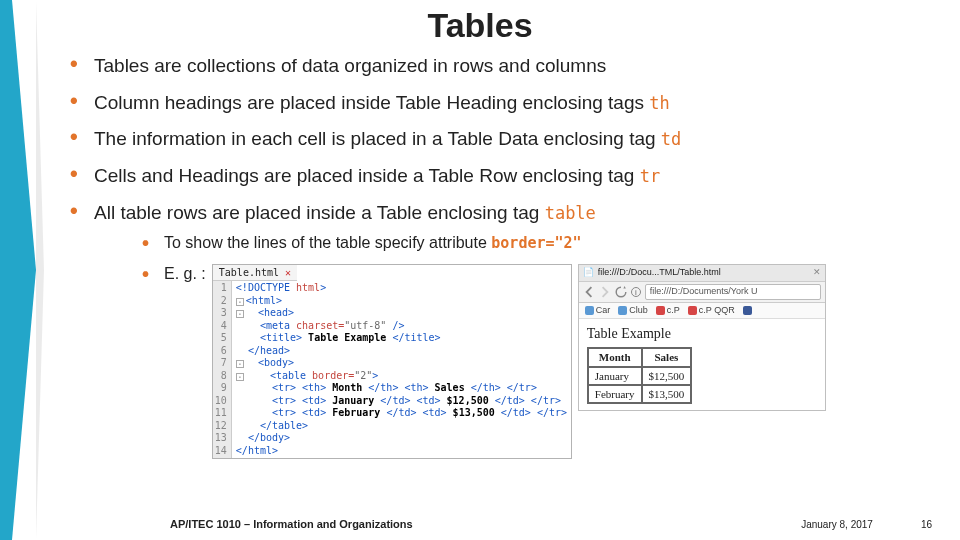  Describe the element at coordinates (589, 292) in the screenshot. I see `back-icon` at that location.